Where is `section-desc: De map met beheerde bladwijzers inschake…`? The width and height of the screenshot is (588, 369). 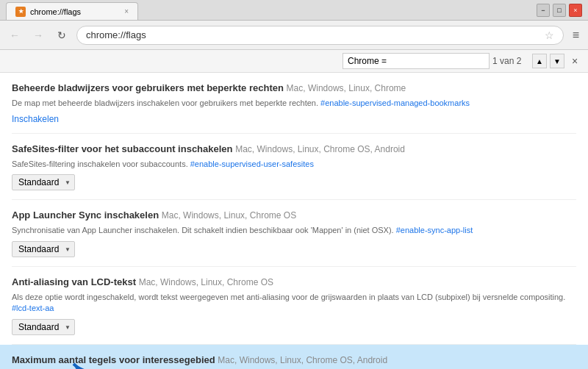
section-desc: De map met beheerde bladwijzers inschake… is located at coordinates (294, 103).